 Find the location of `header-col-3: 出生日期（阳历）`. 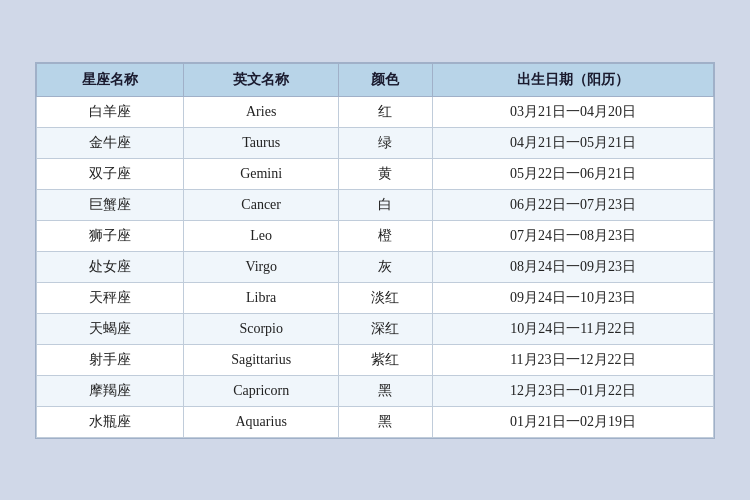

header-col-3: 出生日期（阳历） is located at coordinates (572, 80).